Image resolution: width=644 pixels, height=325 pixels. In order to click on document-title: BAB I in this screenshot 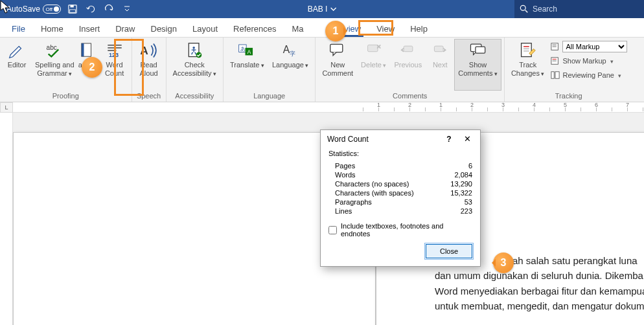, I will do `click(323, 9)`.